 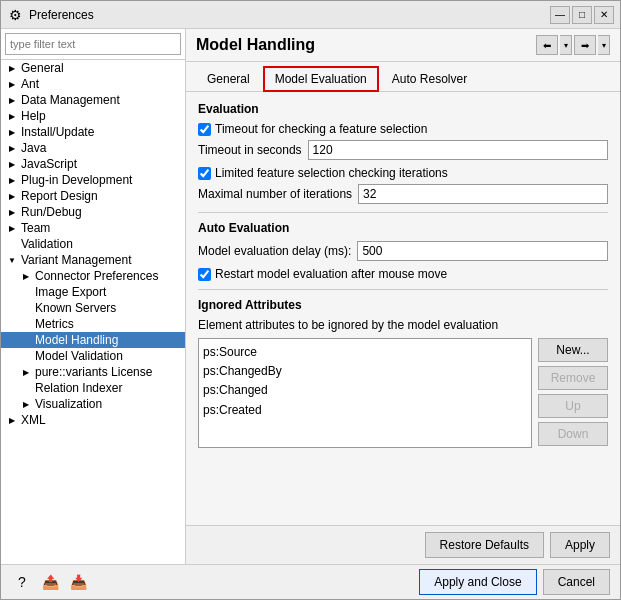 What do you see at coordinates (12, 228) in the screenshot?
I see `tree-arrow-team: ▶` at bounding box center [12, 228].